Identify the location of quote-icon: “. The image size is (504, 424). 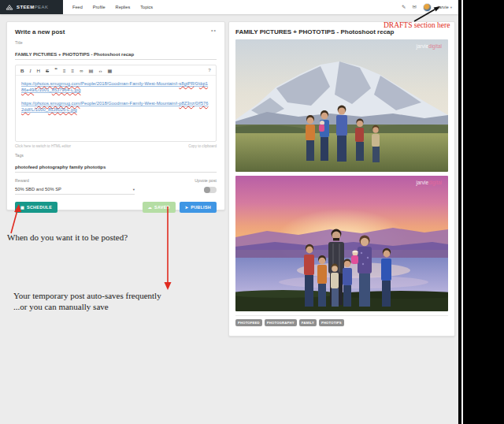
(56, 70).